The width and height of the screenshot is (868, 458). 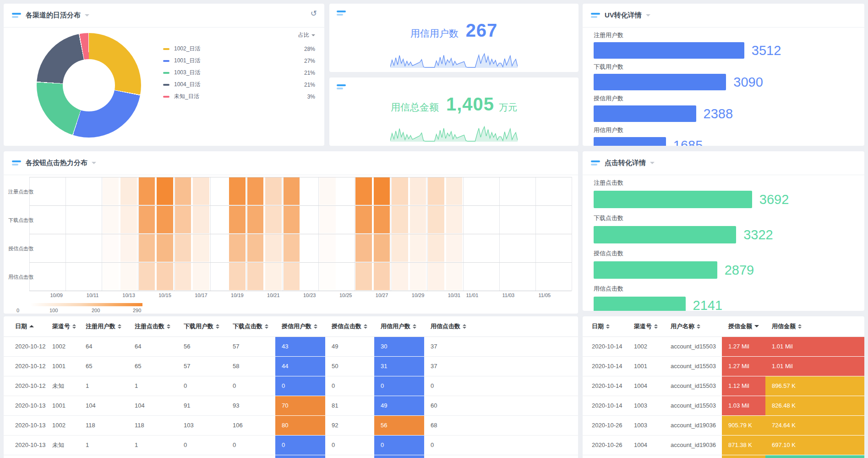 What do you see at coordinates (311, 97) in the screenshot?
I see `legend-value: 3%` at bounding box center [311, 97].